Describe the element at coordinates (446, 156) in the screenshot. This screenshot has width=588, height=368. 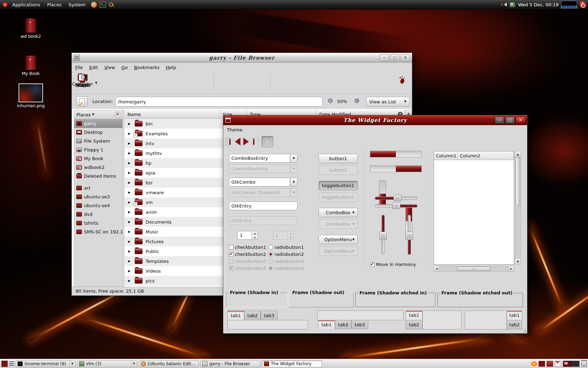
I see `tree-column-header-1: Column1` at that location.